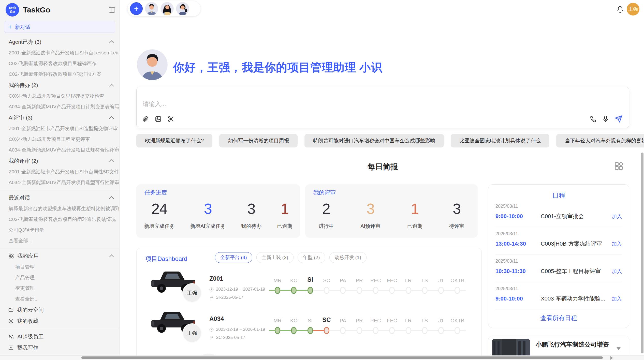 This screenshot has width=644, height=360. Describe the element at coordinates (251, 208) in the screenshot. I see `stat-value: 3` at that location.